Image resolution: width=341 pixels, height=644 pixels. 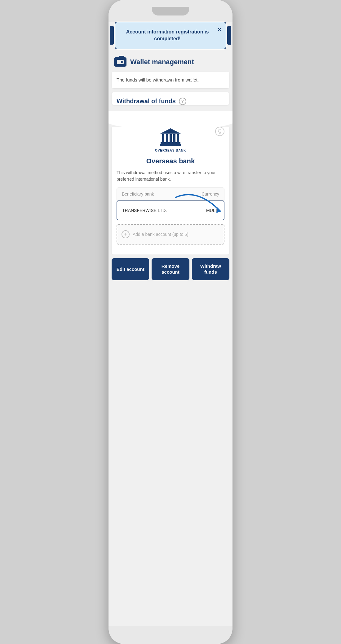 I want to click on account-bank-name: TRANSFERWISE LTD., so click(x=144, y=210).